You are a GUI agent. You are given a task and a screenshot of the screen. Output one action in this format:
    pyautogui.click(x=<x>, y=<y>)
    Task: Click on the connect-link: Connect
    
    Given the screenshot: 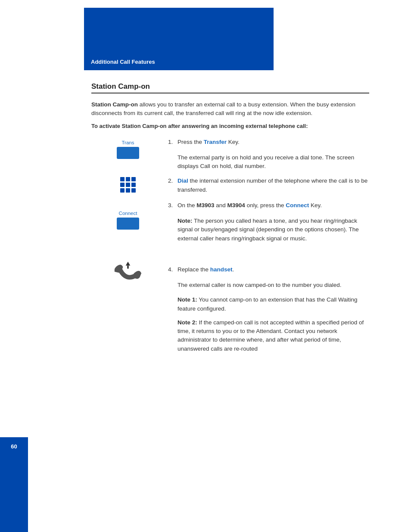 What is the action you would take?
    pyautogui.click(x=297, y=205)
    